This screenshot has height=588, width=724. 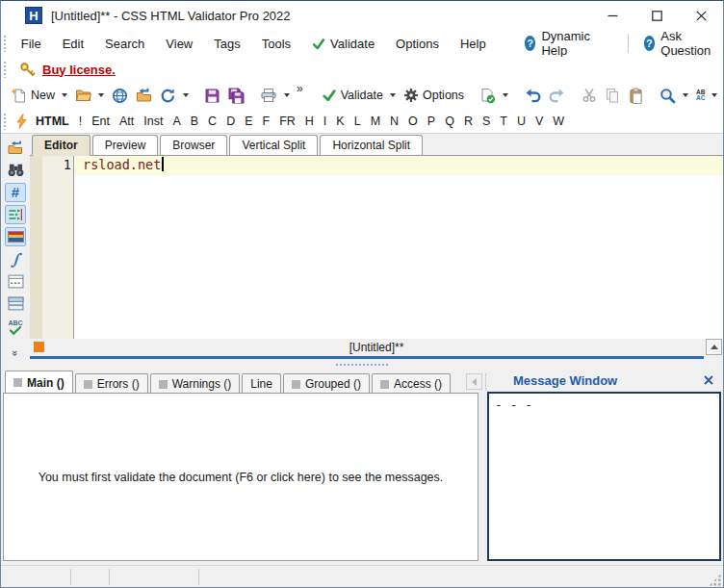 I want to click on tag-a: A, so click(x=176, y=121).